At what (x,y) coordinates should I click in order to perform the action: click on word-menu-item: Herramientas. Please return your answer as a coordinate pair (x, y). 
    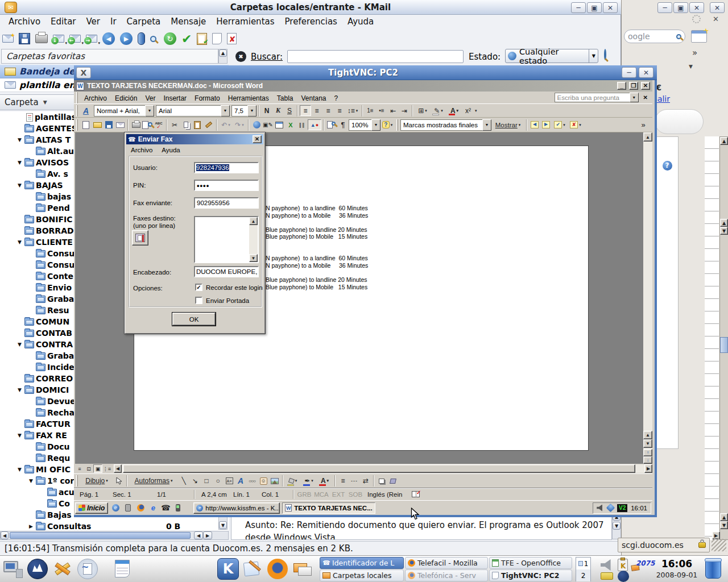
    Looking at the image, I should click on (249, 98).